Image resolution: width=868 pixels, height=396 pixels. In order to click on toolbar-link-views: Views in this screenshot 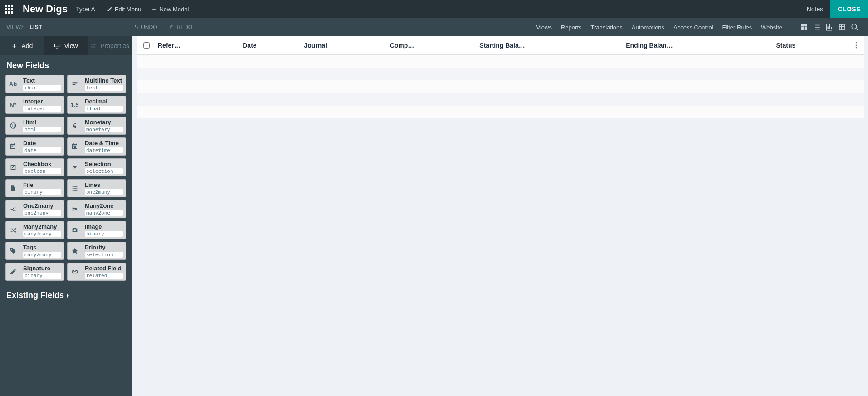, I will do `click(544, 27)`.